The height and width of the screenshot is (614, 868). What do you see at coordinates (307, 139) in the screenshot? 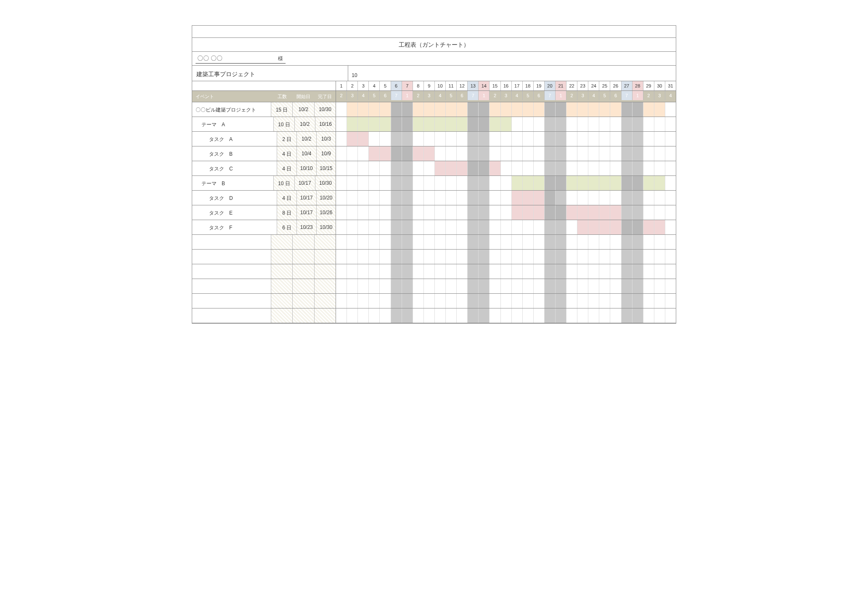
I see `row-start: 10/2` at bounding box center [307, 139].